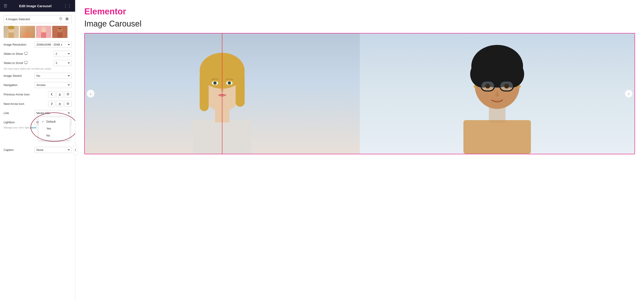  What do you see at coordinates (44, 122) in the screenshot?
I see `checkmark-icon: ✓` at bounding box center [44, 122].